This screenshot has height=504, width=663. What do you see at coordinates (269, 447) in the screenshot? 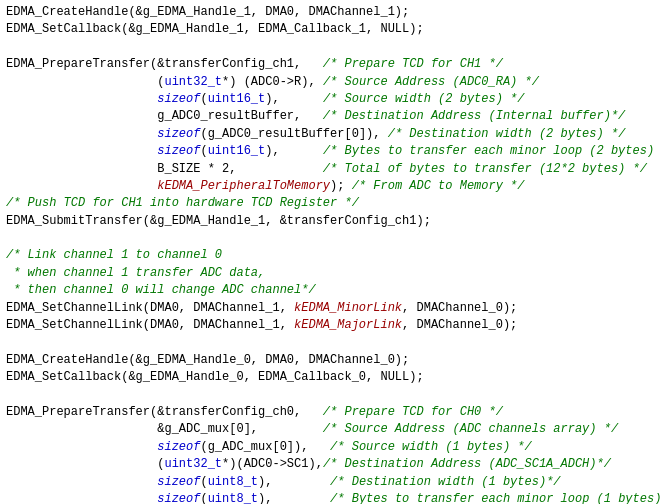
I see `line-26: sizeof(g_ADC_mux[0]), /* Source width (1…` at bounding box center [269, 447].